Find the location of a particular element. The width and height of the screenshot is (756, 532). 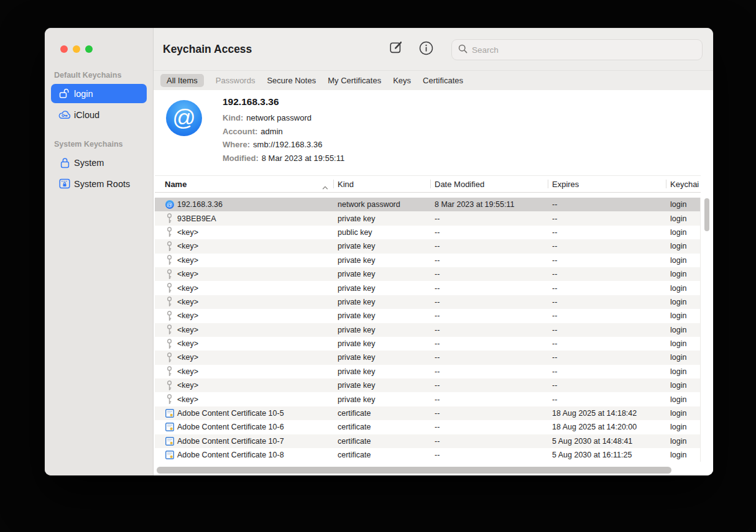

sidebar-item-label: iCloud is located at coordinates (87, 115).